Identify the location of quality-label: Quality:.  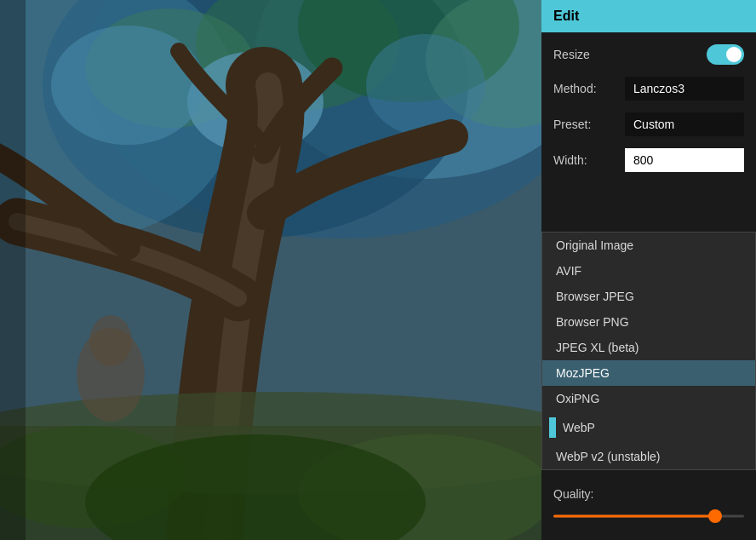
(649, 494).